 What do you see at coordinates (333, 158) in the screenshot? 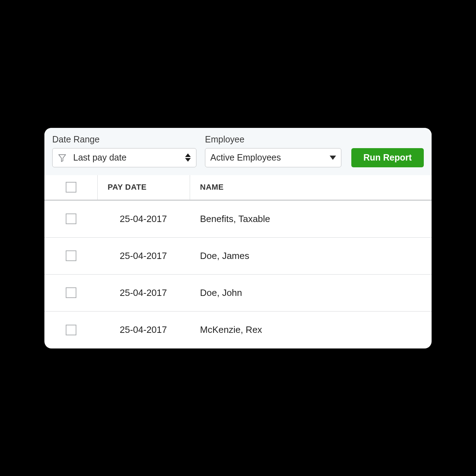
I see `caret-down-icon` at bounding box center [333, 158].